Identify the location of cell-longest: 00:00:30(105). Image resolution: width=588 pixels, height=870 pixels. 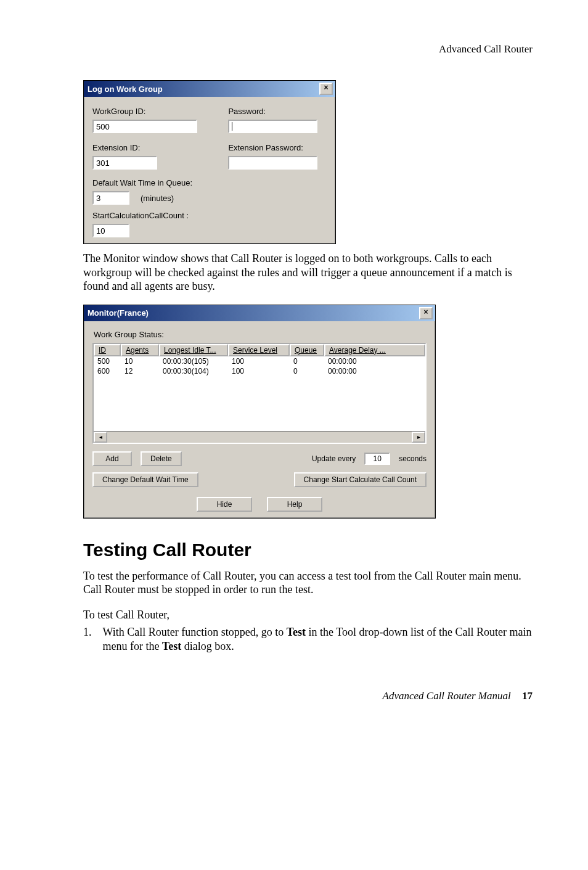
(194, 361).